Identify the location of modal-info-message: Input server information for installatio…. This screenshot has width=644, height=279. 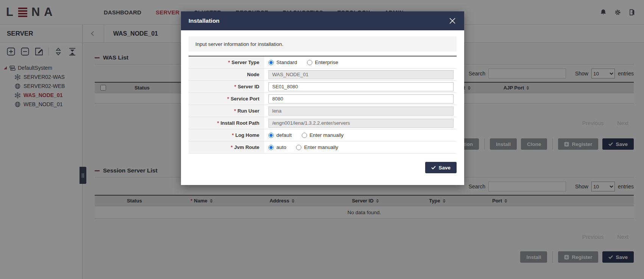
(323, 44).